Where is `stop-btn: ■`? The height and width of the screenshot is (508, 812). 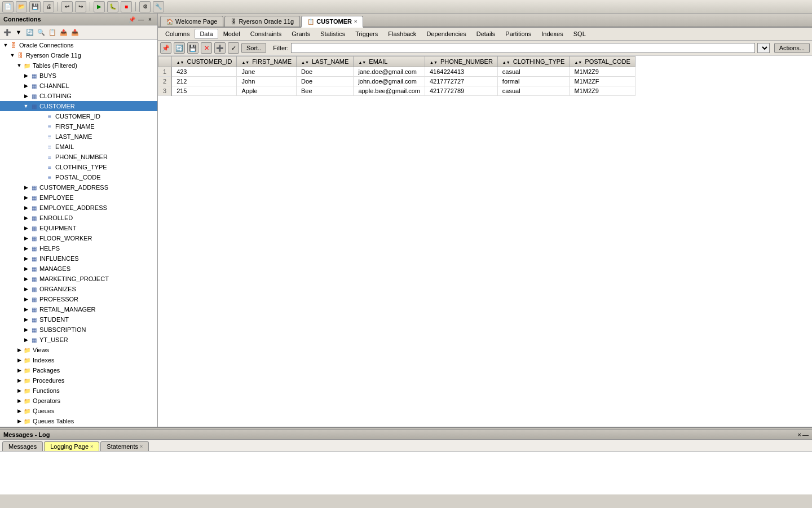 stop-btn: ■ is located at coordinates (126, 7).